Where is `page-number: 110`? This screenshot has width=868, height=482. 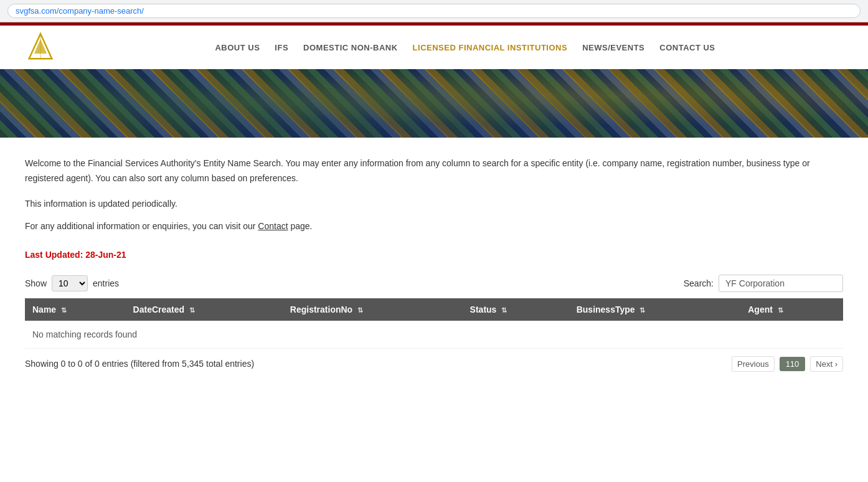 page-number: 110 is located at coordinates (793, 364).